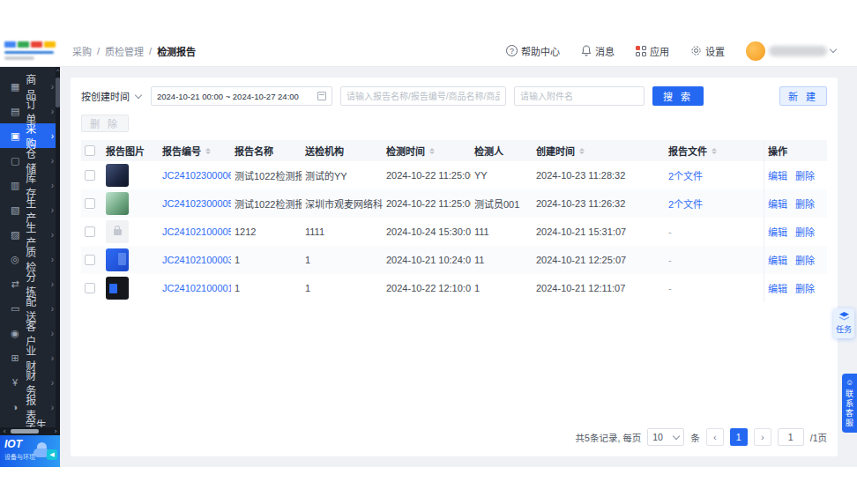 The height and width of the screenshot is (504, 857). What do you see at coordinates (666, 437) in the screenshot?
I see `page-size-select: 10` at bounding box center [666, 437].